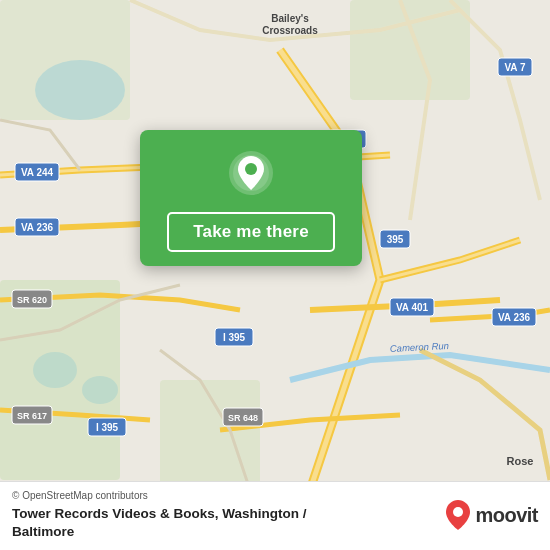  Describe the element at coordinates (160, 496) in the screenshot. I see `osm-attribution: © OpenStreetMap contributors` at that location.